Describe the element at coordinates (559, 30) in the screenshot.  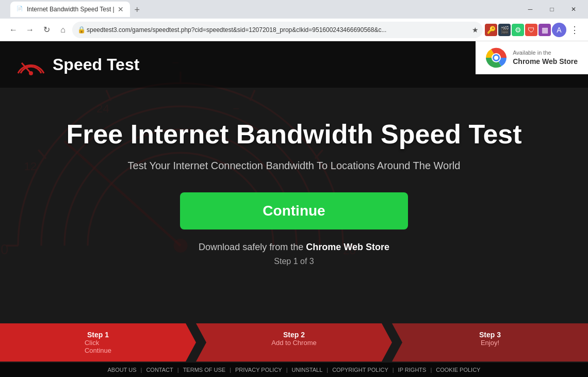
I see `profile-icon: A` at that location.